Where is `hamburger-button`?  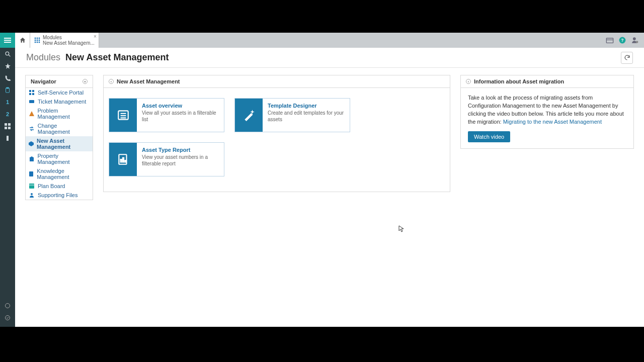 hamburger-button is located at coordinates (8, 40).